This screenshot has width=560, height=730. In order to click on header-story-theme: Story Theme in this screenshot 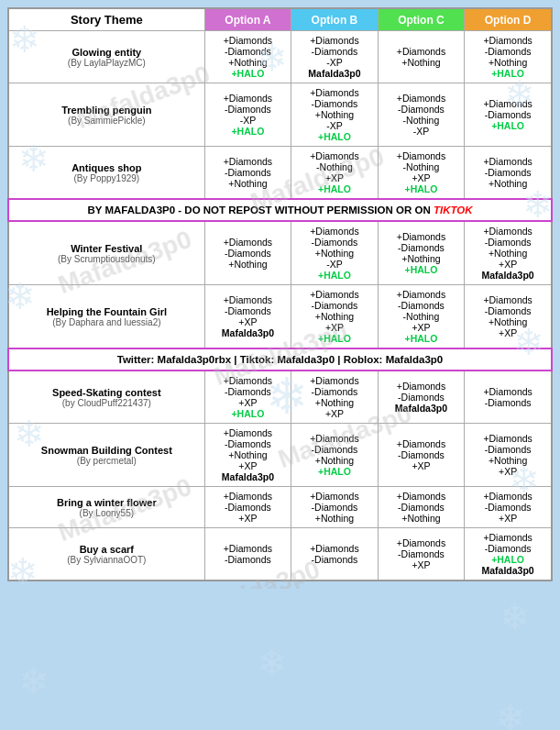, I will do `click(106, 20)`.